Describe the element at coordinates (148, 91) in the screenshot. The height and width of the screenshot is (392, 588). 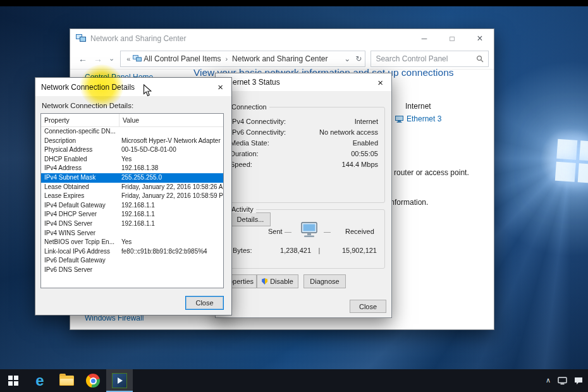
I see `mouse-cursor` at that location.